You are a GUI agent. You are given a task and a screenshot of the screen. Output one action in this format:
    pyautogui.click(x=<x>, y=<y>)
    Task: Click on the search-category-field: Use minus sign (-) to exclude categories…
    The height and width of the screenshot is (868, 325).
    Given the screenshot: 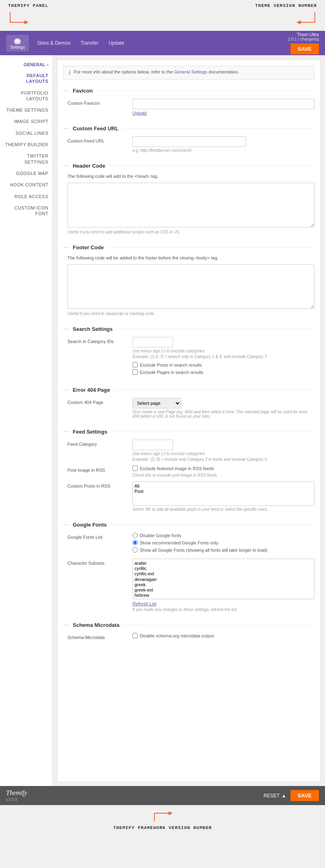 What is the action you would take?
    pyautogui.click(x=223, y=357)
    